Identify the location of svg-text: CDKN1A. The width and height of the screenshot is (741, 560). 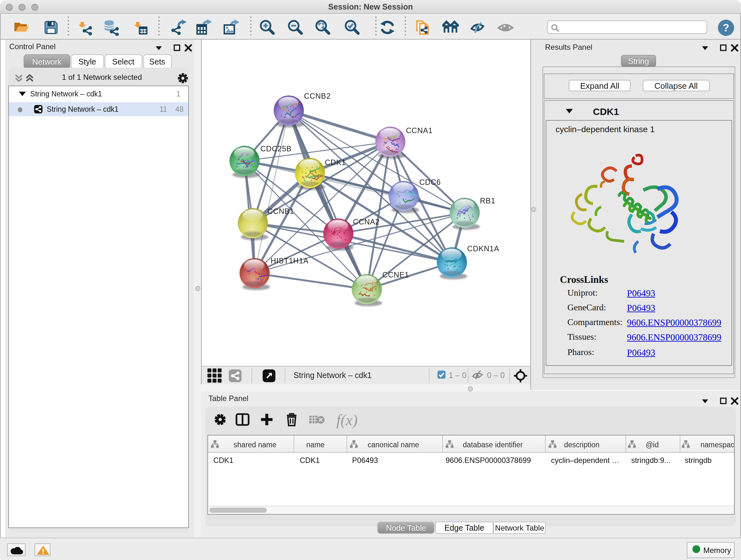
(483, 249).